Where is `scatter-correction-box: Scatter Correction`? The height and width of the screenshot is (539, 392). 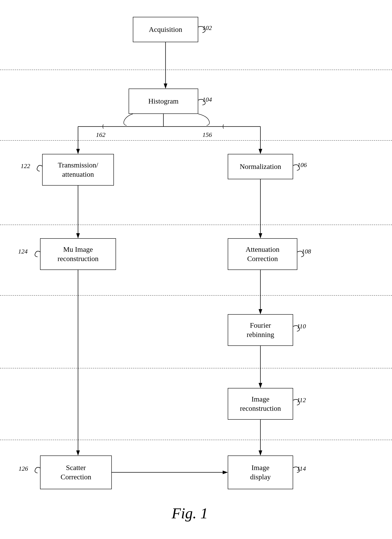
scatter-correction-box: Scatter Correction is located at coordinates (76, 472).